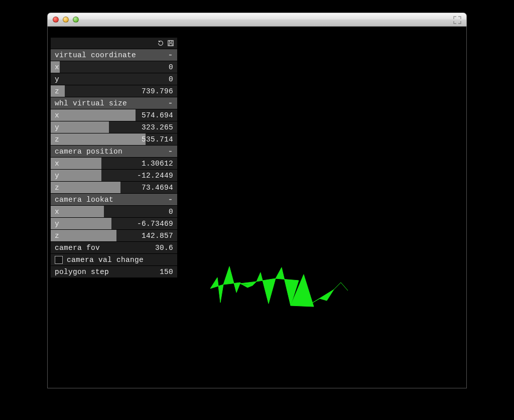  I want to click on camera-fov-value: 30.6, so click(137, 248).